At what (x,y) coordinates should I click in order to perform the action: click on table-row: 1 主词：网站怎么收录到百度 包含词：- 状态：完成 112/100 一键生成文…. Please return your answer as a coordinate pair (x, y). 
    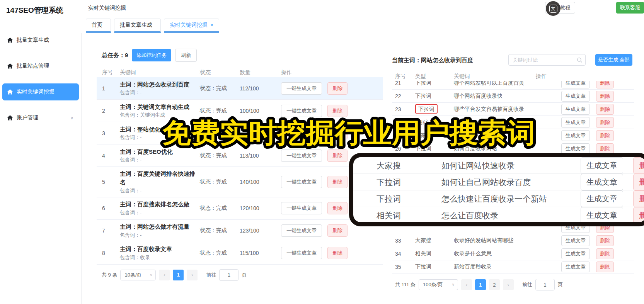
    Looking at the image, I should click on (240, 88).